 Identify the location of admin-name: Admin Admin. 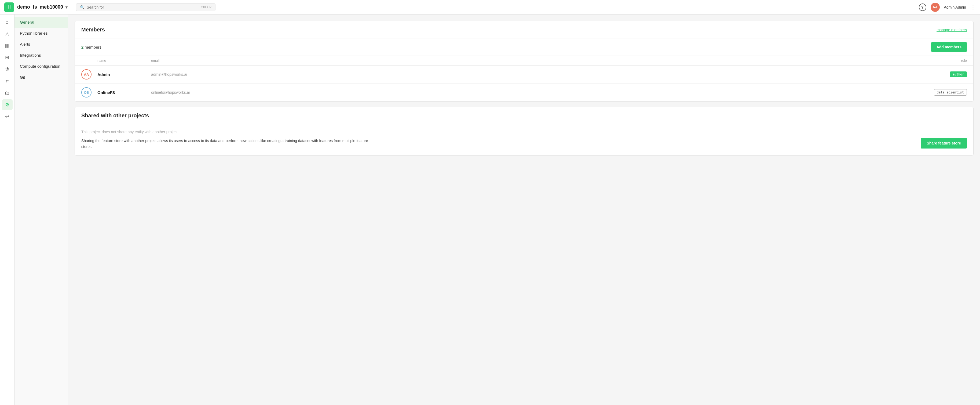
(955, 7).